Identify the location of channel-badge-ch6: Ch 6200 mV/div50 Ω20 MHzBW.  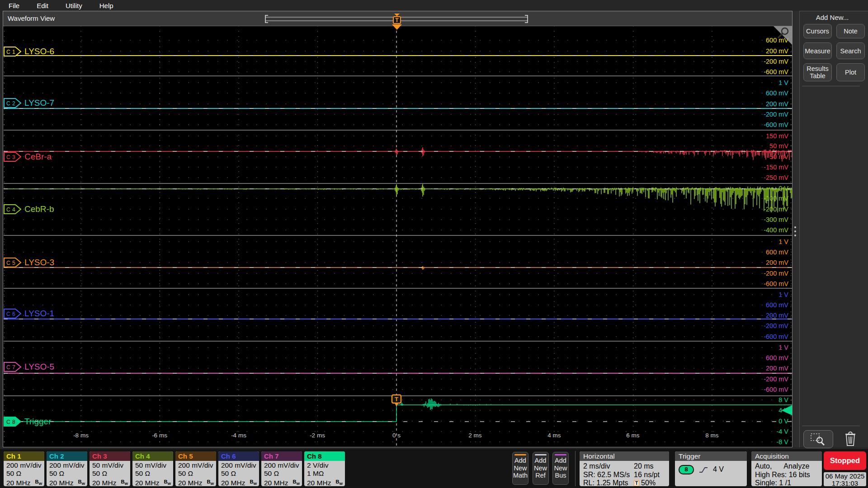
(239, 469).